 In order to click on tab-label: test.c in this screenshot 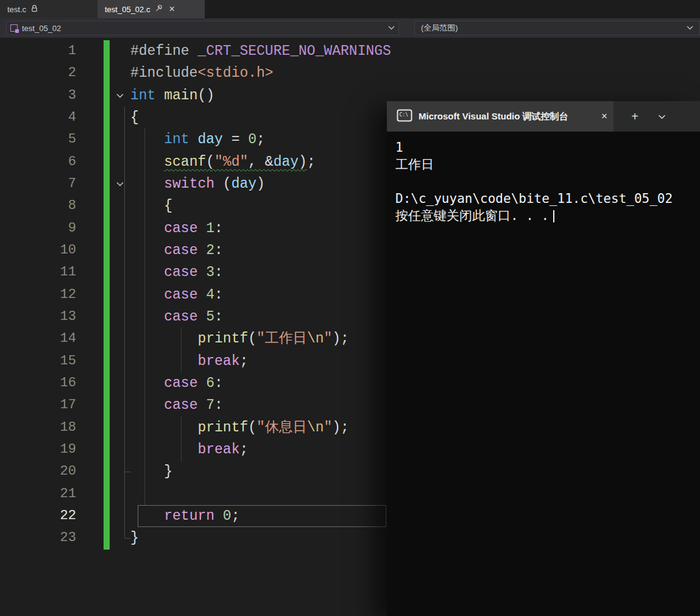, I will do `click(17, 10)`.